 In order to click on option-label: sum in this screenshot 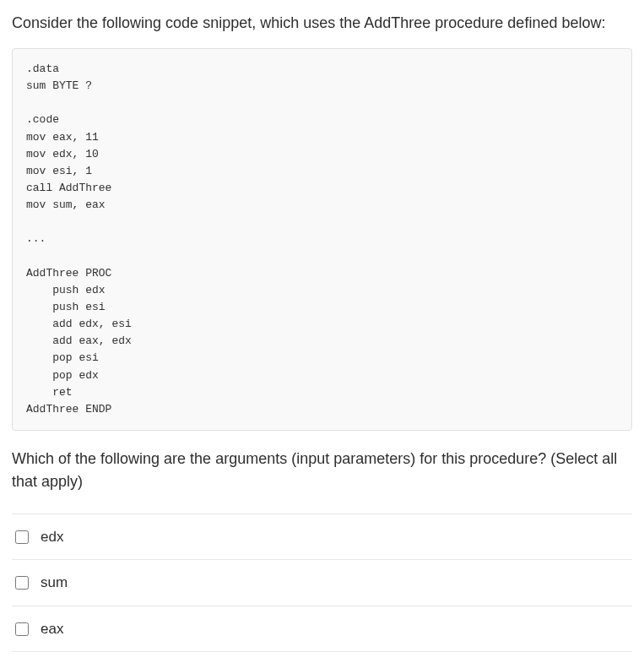, I will do `click(54, 583)`.